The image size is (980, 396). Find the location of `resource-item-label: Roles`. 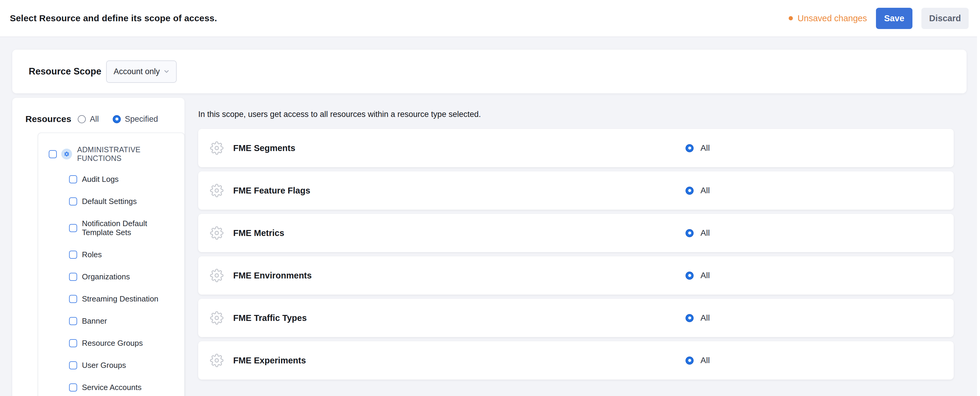

resource-item-label: Roles is located at coordinates (92, 254).